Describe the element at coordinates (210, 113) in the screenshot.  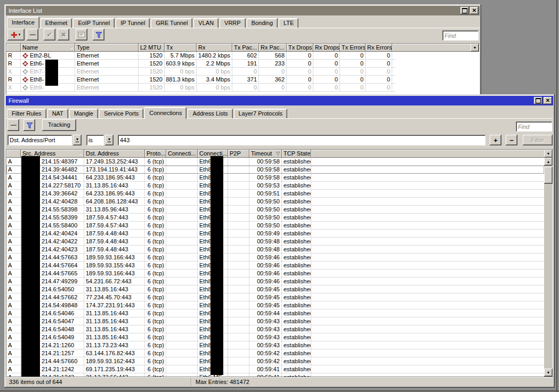
I see `tab-address-lists: Address Lists` at that location.